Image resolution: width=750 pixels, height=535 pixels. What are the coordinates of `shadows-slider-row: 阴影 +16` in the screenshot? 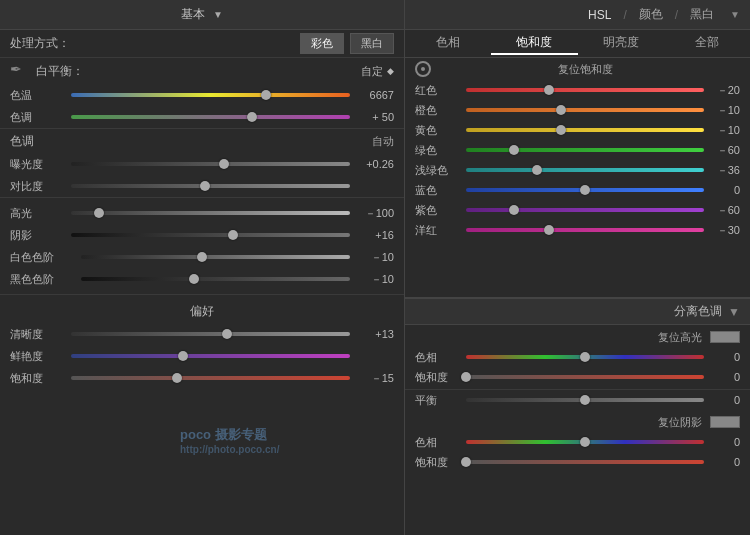 It's located at (202, 235).